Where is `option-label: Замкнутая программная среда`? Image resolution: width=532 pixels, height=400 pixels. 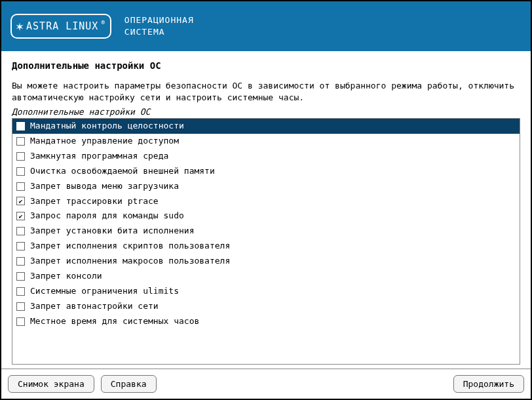 option-label: Замкнутая программная среда is located at coordinates (100, 156).